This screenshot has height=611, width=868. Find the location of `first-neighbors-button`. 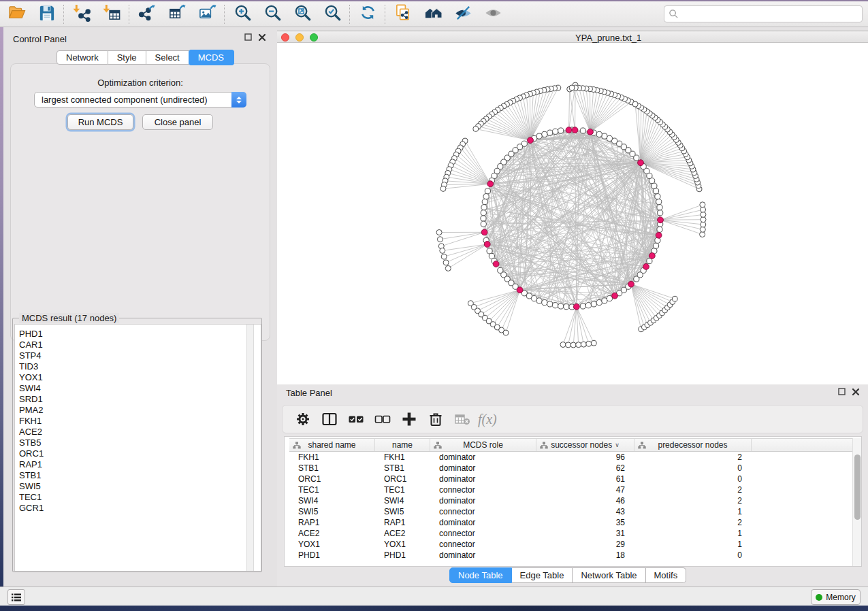

first-neighbors-button is located at coordinates (433, 14).